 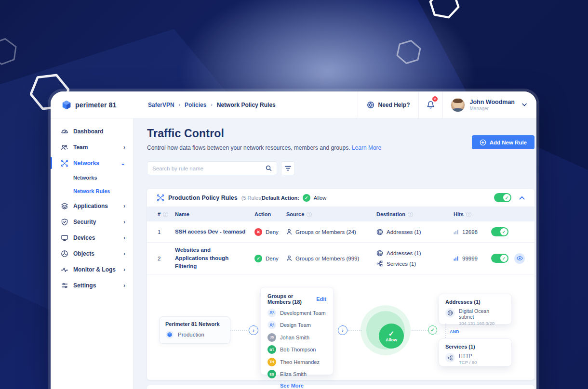 I want to click on member-avatar: ES, so click(x=272, y=374).